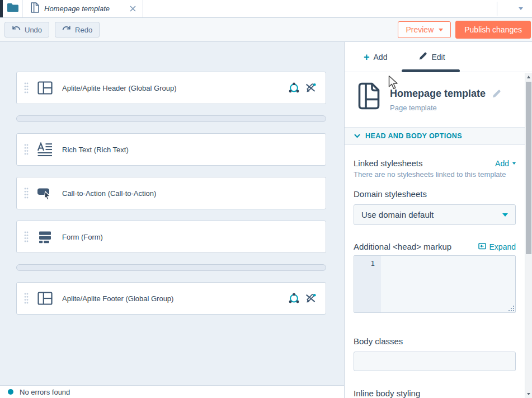  Describe the element at coordinates (435, 393) in the screenshot. I see `inline-body-styling-label: Inline body styling` at that location.